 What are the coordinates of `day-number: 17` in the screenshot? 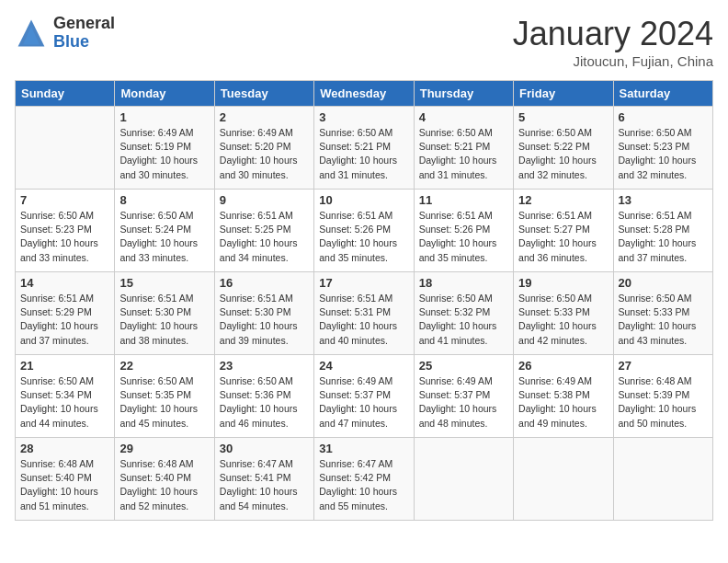 It's located at (364, 283).